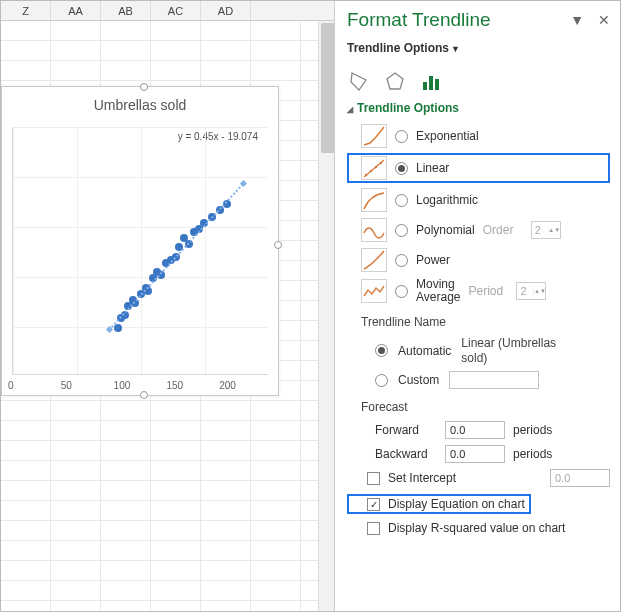 The width and height of the screenshot is (621, 612). Describe the element at coordinates (486, 322) in the screenshot. I see `trendline-name-heading: Trendline Name` at that location.